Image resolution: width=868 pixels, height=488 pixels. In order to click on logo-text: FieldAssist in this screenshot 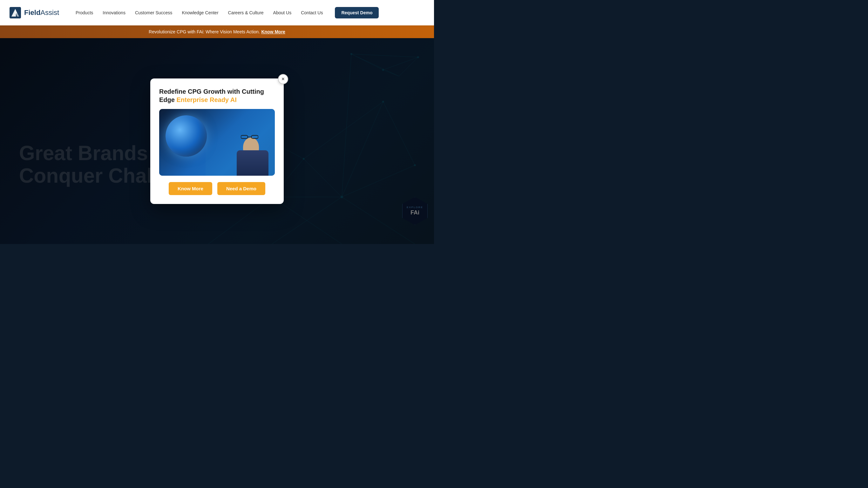, I will do `click(42, 13)`.